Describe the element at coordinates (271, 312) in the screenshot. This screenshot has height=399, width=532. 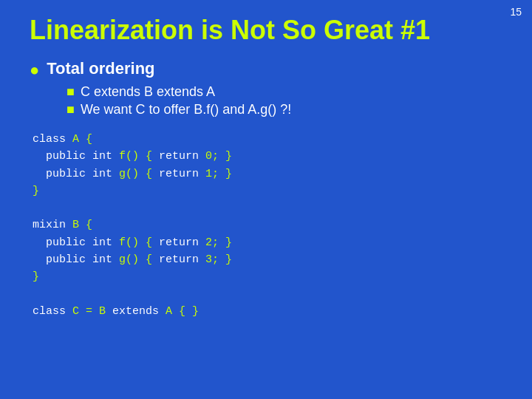
I see `code-line-10: class C = B extends A { }` at that location.